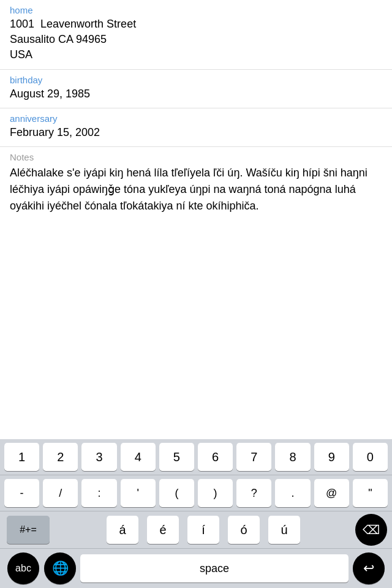 This screenshot has height=588, width=392. I want to click on key-6: 6, so click(216, 457).